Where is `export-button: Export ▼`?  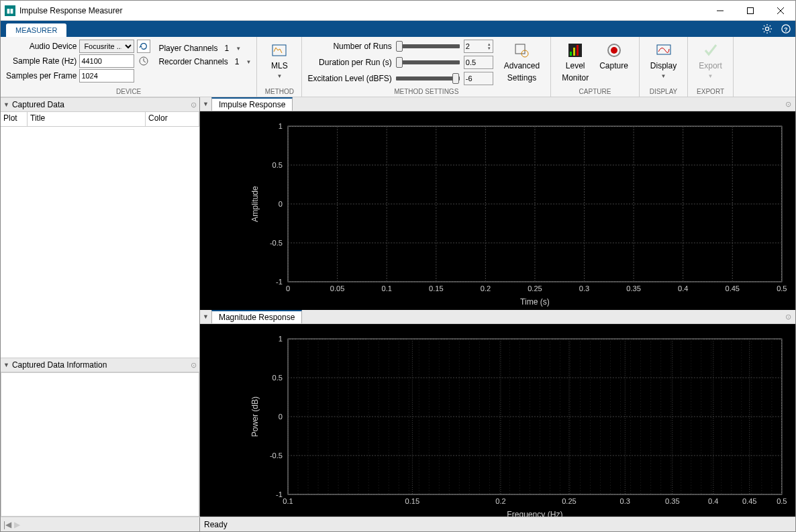
export-button: Export ▼ is located at coordinates (710, 60).